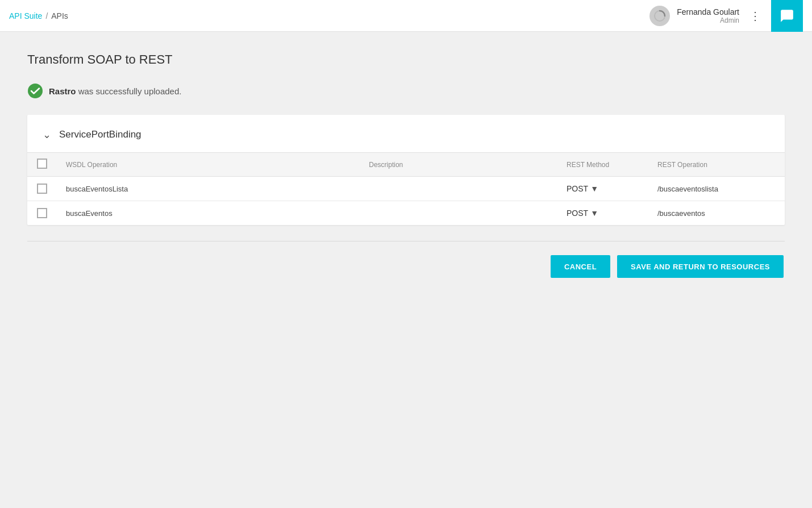 This screenshot has width=812, height=508. What do you see at coordinates (755, 16) in the screenshot?
I see `more-options-icon: ⋮` at bounding box center [755, 16].